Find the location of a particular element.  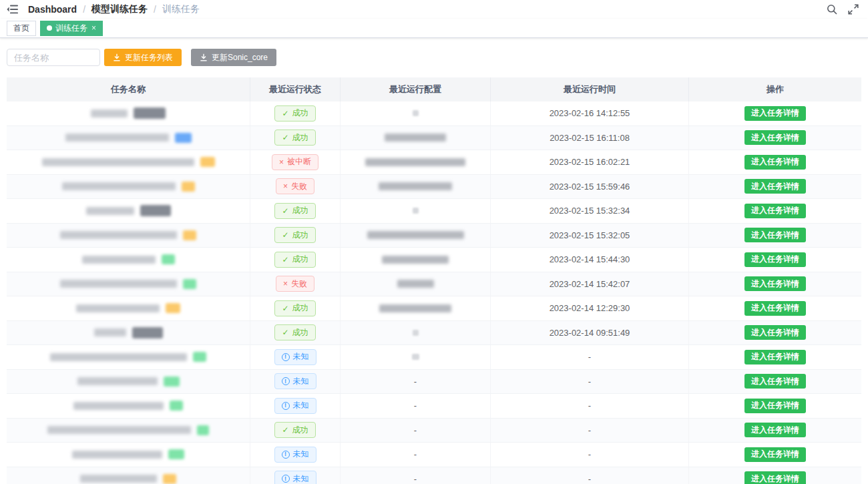

task-name-input is located at coordinates (53, 57).